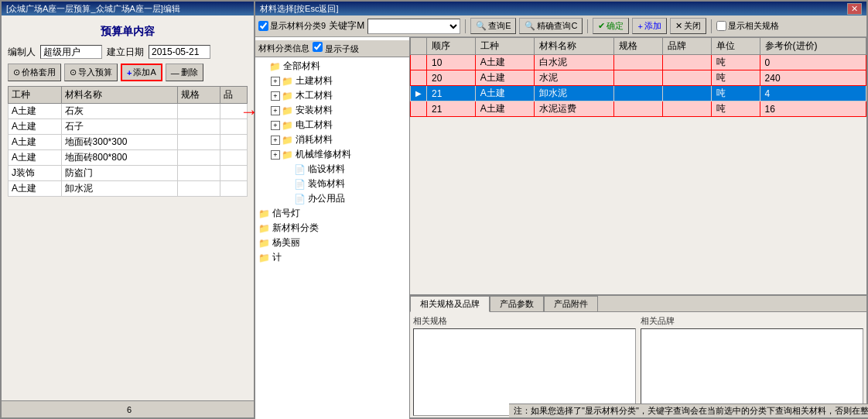 The width and height of the screenshot is (868, 419). What do you see at coordinates (336, 48) in the screenshot?
I see `show-sub-label: 显示子级` at bounding box center [336, 48].